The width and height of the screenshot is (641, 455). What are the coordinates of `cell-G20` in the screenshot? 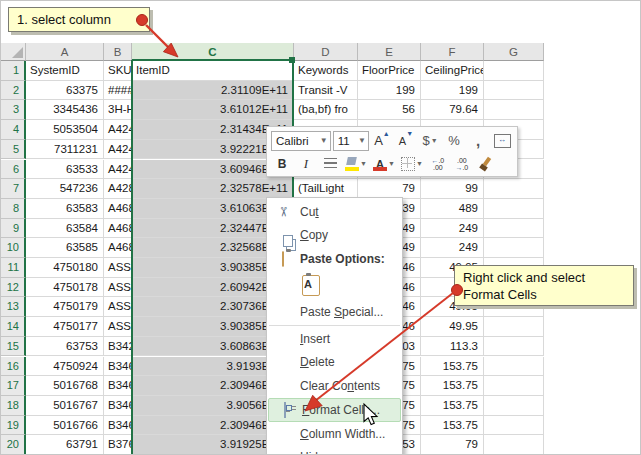 It's located at (514, 445).